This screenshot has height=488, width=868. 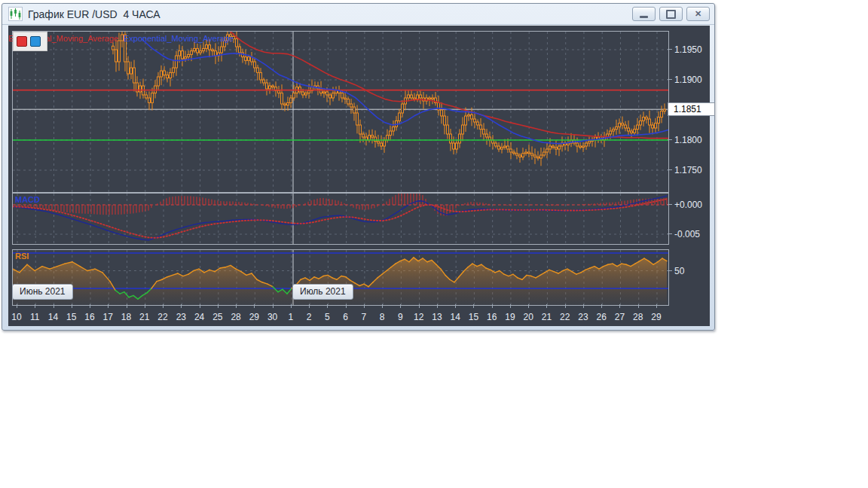 I want to click on x-axis-label: 13, so click(x=437, y=317).